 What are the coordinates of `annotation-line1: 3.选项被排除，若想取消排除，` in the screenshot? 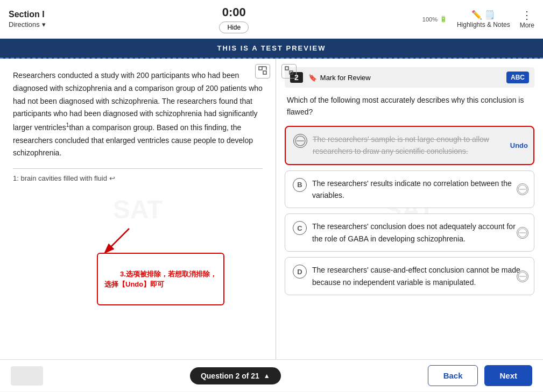 It's located at (168, 274).